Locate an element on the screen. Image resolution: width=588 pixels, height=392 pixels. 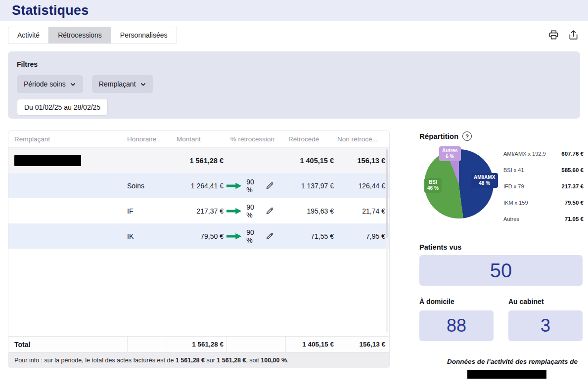
legend-item: IKM x 159 79.50 € is located at coordinates (543, 203).